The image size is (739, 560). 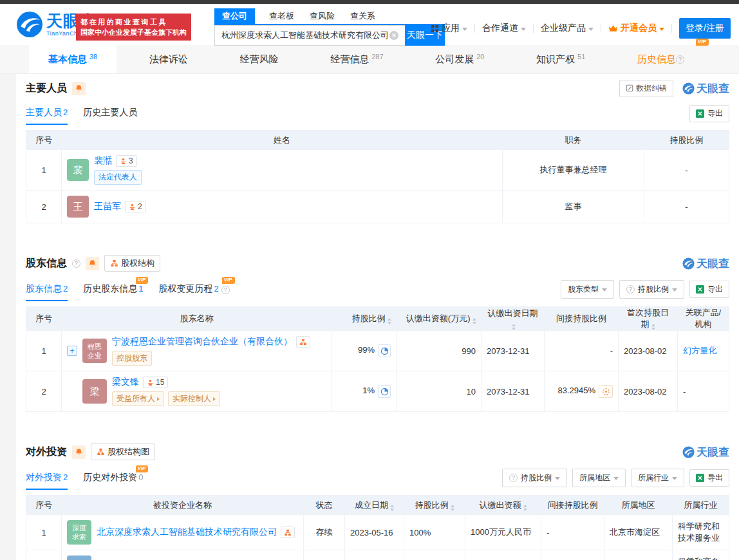 I want to click on search-tab-risk: 查风险, so click(x=322, y=16).